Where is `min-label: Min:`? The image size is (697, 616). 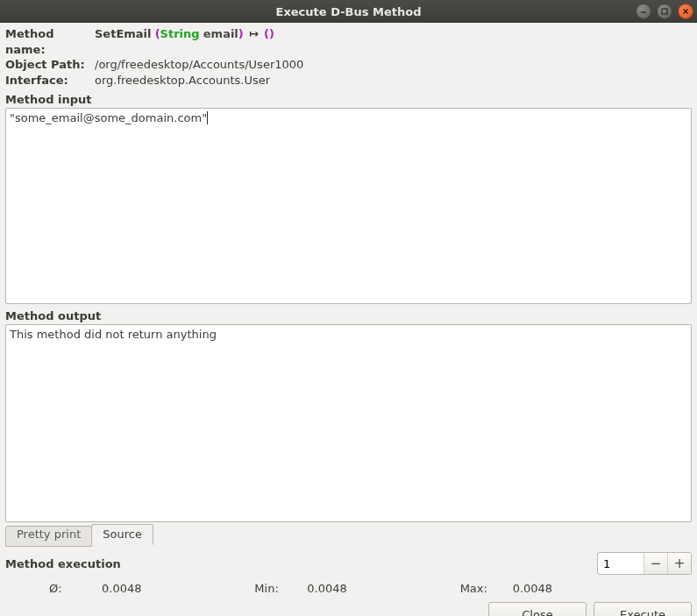 min-label: Min: is located at coordinates (281, 589).